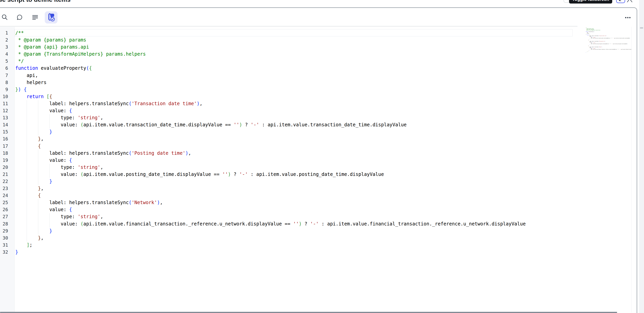 The width and height of the screenshot is (644, 313). I want to click on lines-icon, so click(35, 17).